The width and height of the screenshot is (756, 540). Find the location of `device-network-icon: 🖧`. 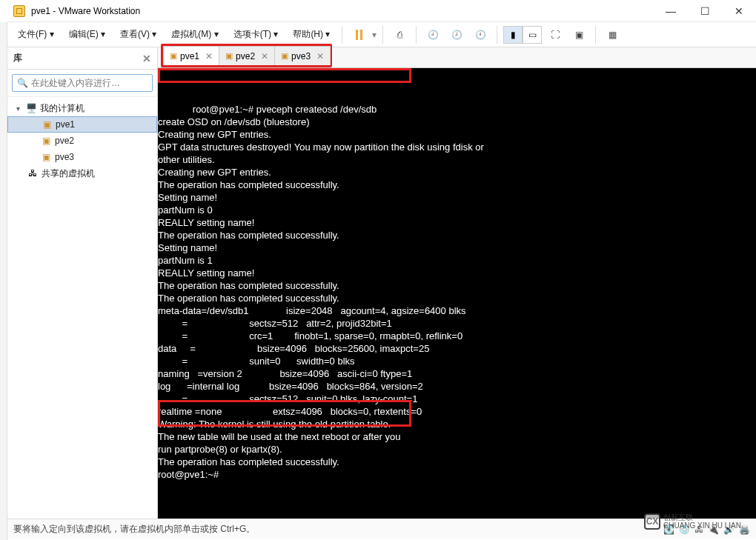

device-network-icon: 🖧 is located at coordinates (699, 530).